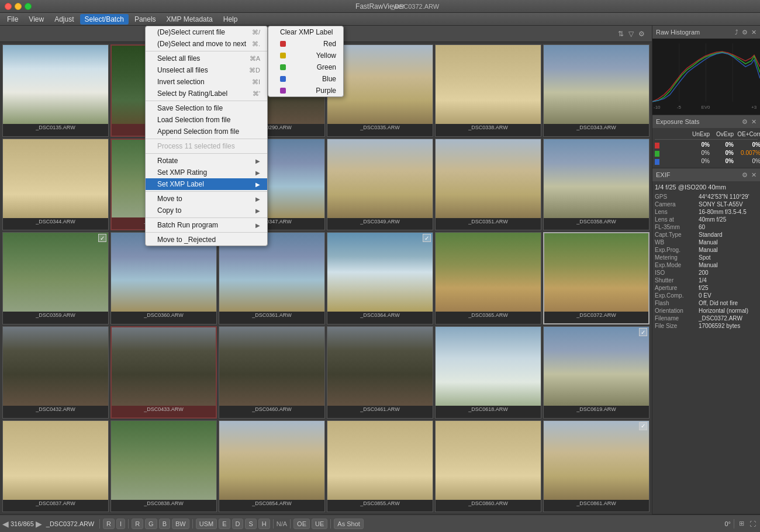 This screenshot has width=760, height=532. What do you see at coordinates (109, 524) in the screenshot?
I see `btn-r: R` at bounding box center [109, 524].